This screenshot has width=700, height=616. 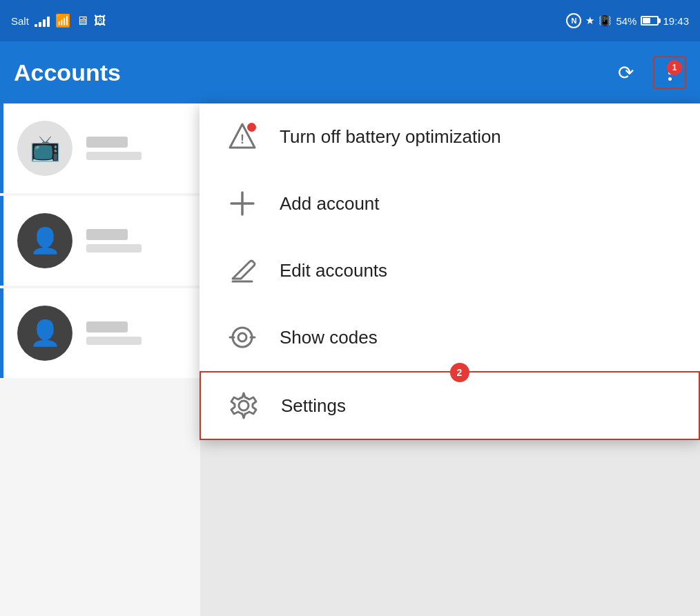 What do you see at coordinates (350, 72) in the screenshot?
I see `app-bar: Accounts ⟳ 1` at bounding box center [350, 72].